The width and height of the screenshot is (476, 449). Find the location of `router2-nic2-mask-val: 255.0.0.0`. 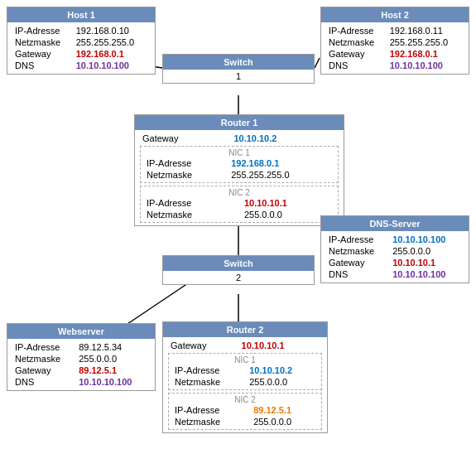

router2-nic2-mask-val: 255.0.0.0 is located at coordinates (285, 422).